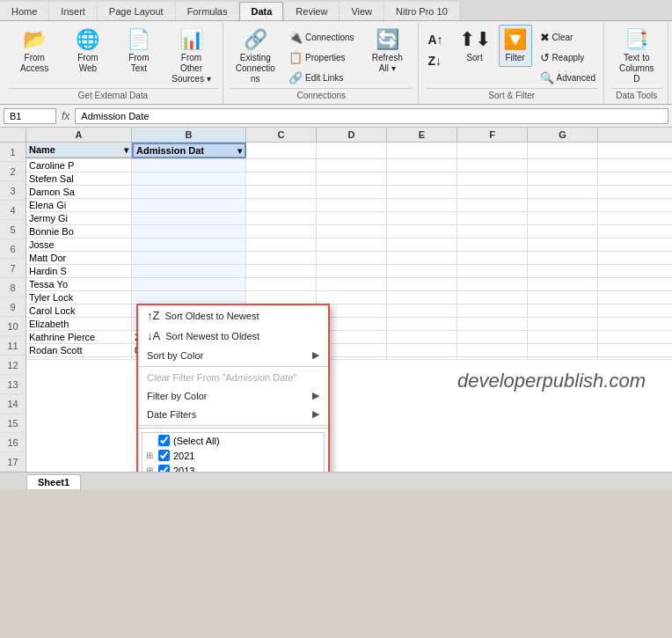 This screenshot has height=638, width=672. Describe the element at coordinates (563, 350) in the screenshot. I see `cell-G16` at that location.